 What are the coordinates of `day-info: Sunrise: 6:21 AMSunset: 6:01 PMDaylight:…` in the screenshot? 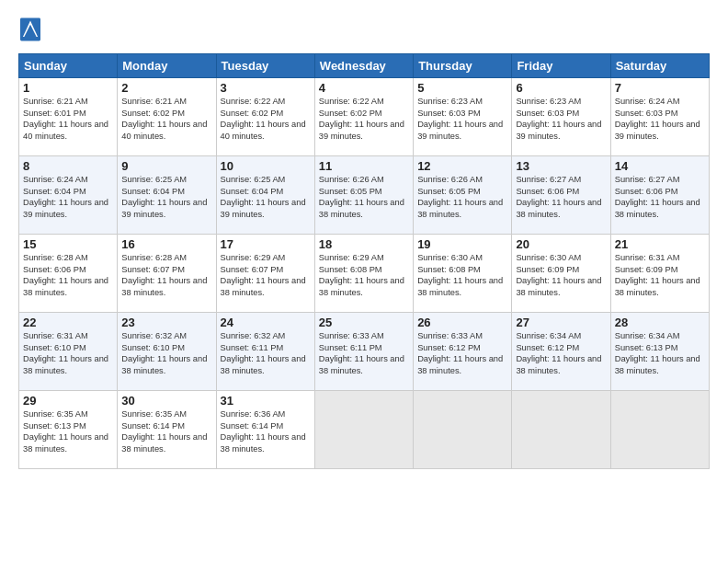 It's located at (66, 119).